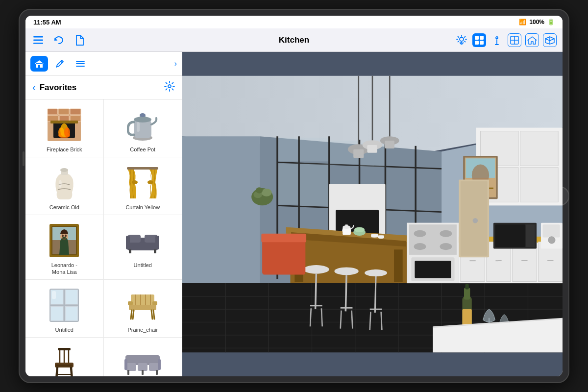 The height and width of the screenshot is (392, 588). What do you see at coordinates (59, 40) in the screenshot?
I see `toolbar-left` at bounding box center [59, 40].